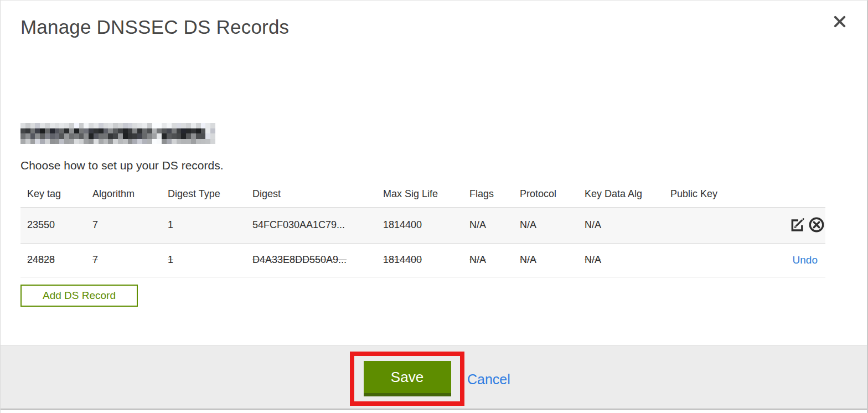 The image size is (868, 413). Describe the element at coordinates (311, 260) in the screenshot. I see `cell: D4A33E8DD550A9...` at that location.